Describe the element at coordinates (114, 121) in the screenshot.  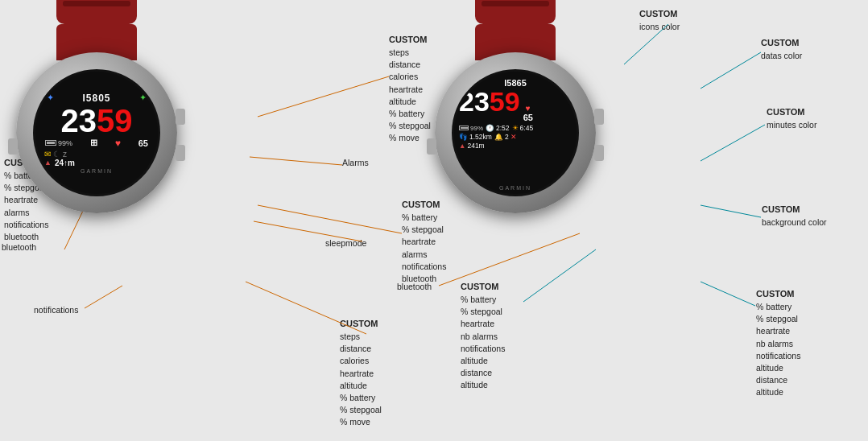
I see `left-minutes: 59` at that location.